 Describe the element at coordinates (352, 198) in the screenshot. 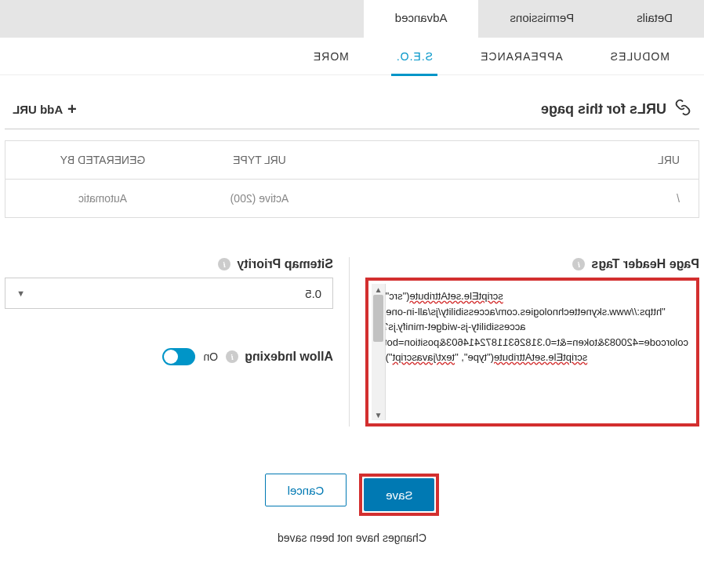

I see `table-row: / Active (200) Automatic` at that location.